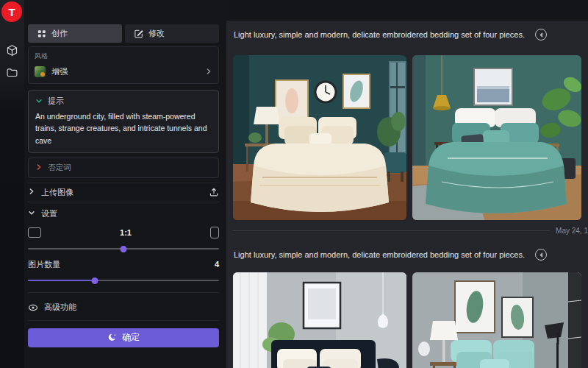 The image size is (588, 368). Describe the element at coordinates (497, 138) in the screenshot. I see `generated-image-teal-bedding` at that location.